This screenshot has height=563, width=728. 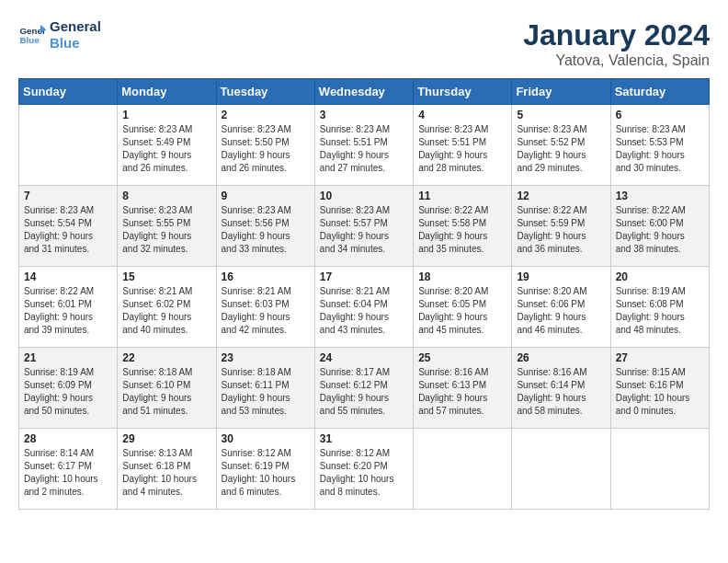 I want to click on day-info: Sunrise: 8:23 AM Sunset: 5:55 PM Dayligh…, so click(x=166, y=230).